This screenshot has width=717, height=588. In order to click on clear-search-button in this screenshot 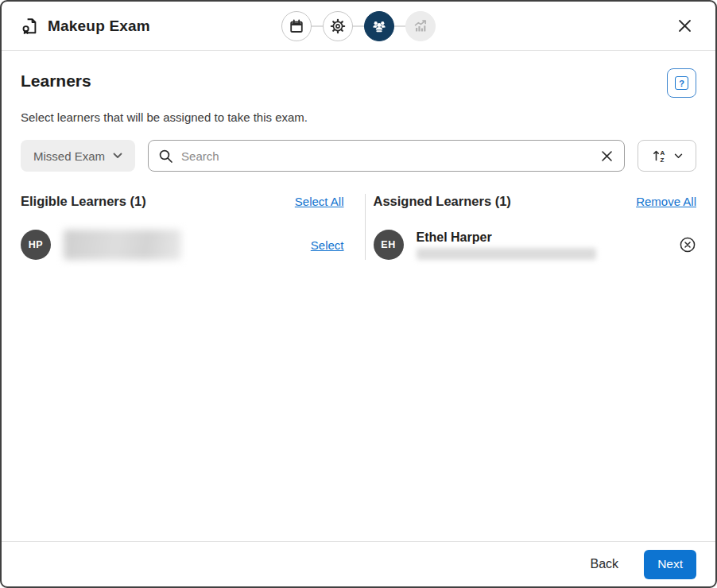, I will do `click(607, 156)`.